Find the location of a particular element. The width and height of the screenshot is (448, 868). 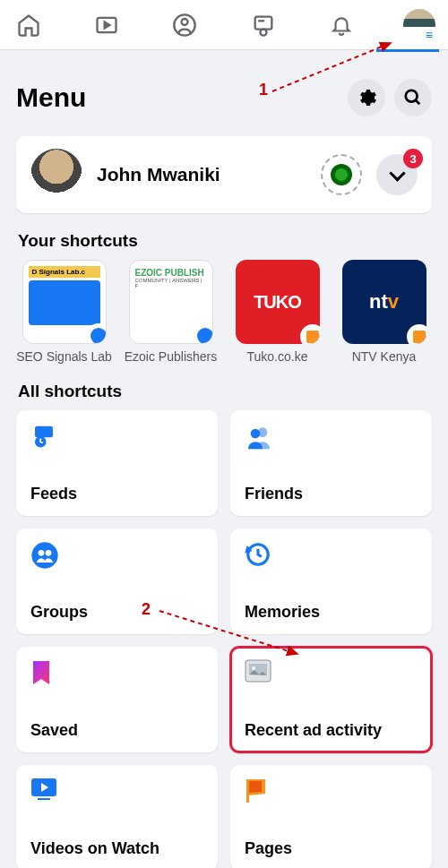

tile-label: Groups is located at coordinates (116, 613).